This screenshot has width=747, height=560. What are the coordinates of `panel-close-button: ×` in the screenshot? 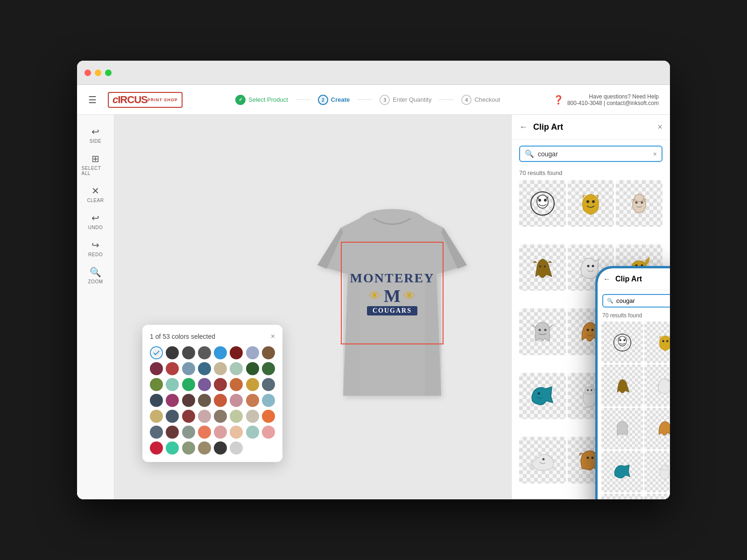 It's located at (660, 127).